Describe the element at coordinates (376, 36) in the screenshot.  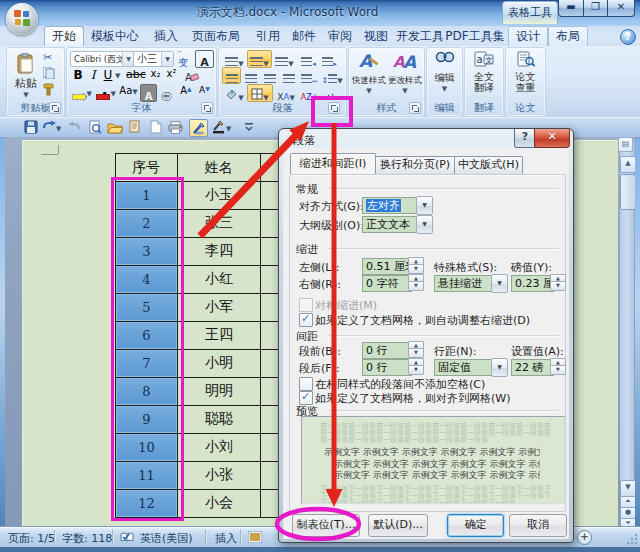
I see `ribbon-tab-8: 视图` at that location.